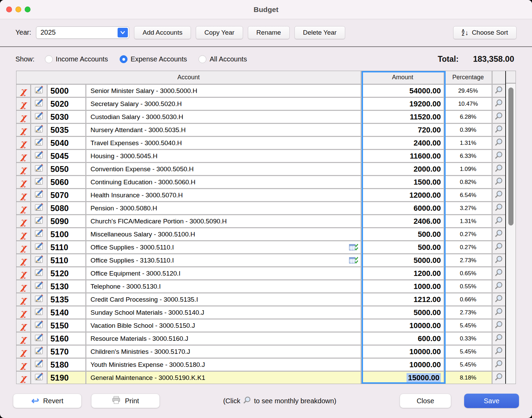 The height and width of the screenshot is (418, 532). What do you see at coordinates (402, 156) in the screenshot?
I see `amount-cell: 11600.00` at bounding box center [402, 156].